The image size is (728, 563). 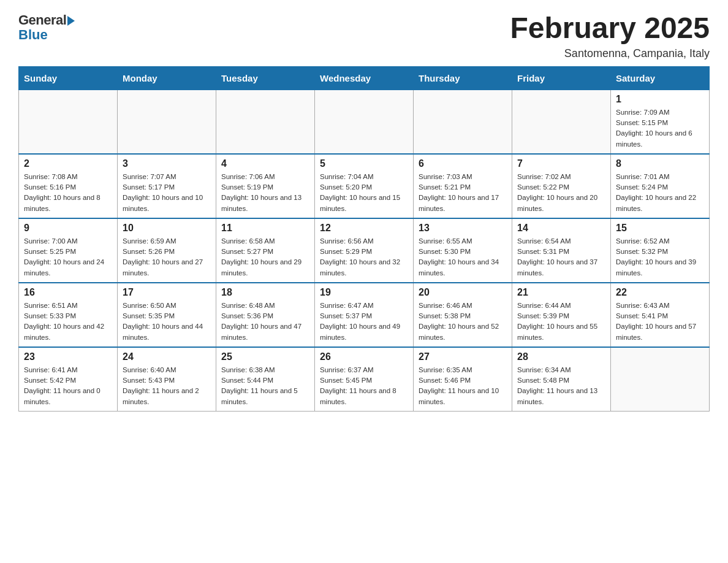 I want to click on week-row-3: 9Sunrise: 7:00 AMSunset: 5:25 PMDaylight…, so click(x=364, y=250).